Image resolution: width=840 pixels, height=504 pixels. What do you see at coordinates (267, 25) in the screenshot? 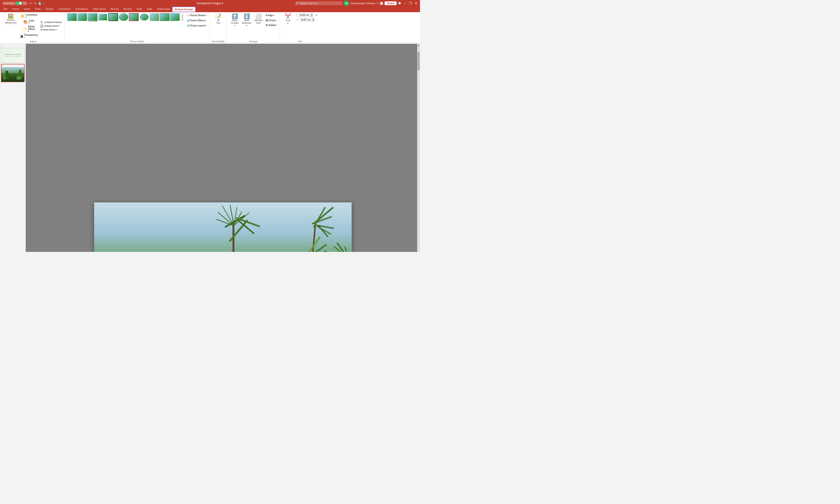
I see `rotate-icon: ↻` at bounding box center [267, 25].